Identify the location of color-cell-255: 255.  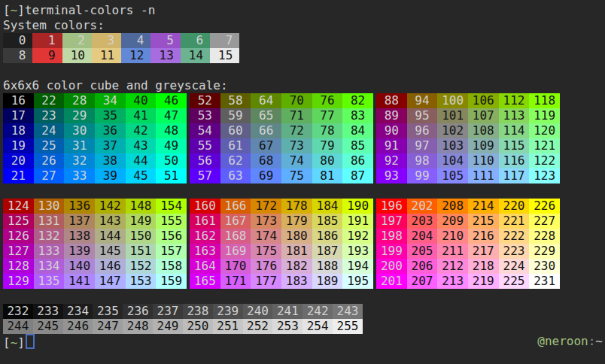
(348, 326).